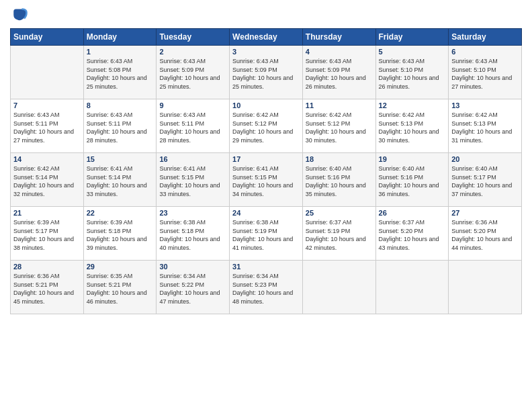 The image size is (532, 411). I want to click on day-number: 23, so click(193, 213).